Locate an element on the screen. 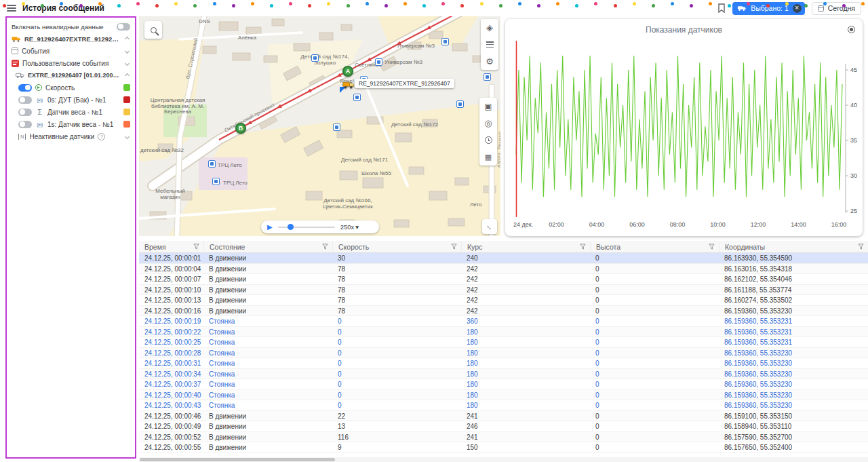 This screenshot has height=462, width=868. table-row: 24.12.25, 00:00:22Стоянка0180086.159360,… is located at coordinates (503, 332).